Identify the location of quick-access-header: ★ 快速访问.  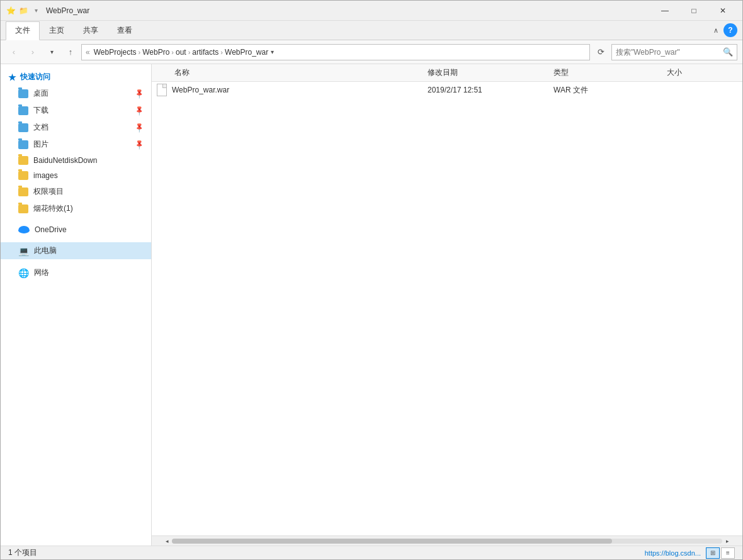
(76, 77).